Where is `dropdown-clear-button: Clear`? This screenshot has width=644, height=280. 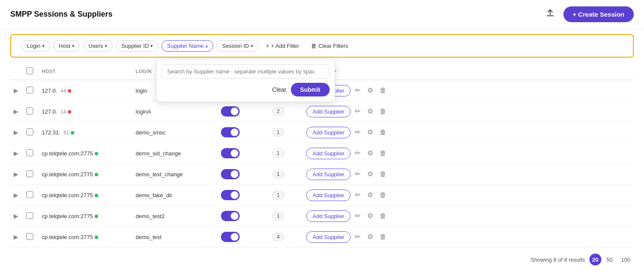
dropdown-clear-button: Clear is located at coordinates (279, 90).